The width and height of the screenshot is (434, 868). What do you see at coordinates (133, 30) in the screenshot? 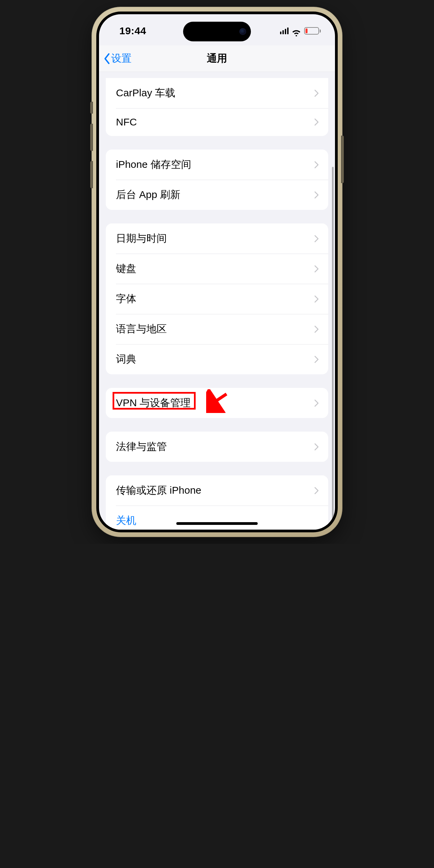
I see `status-time: 19:44` at bounding box center [133, 30].